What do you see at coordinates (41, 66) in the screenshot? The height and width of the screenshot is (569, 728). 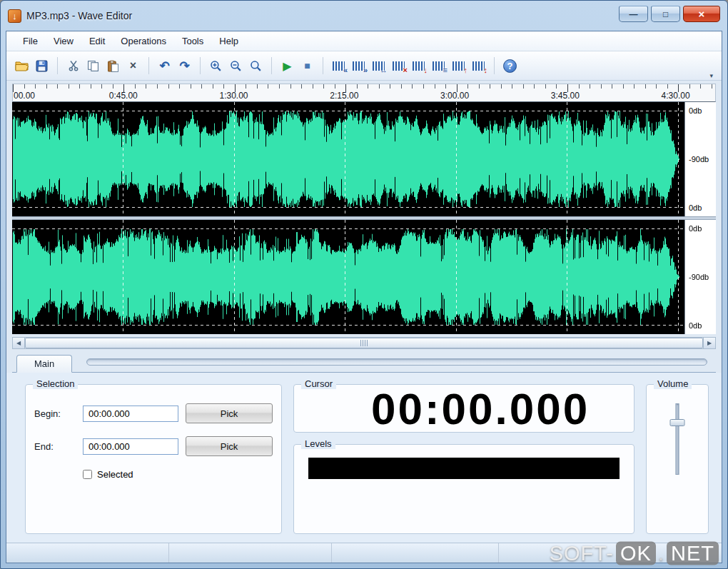 I see `save-button` at bounding box center [41, 66].